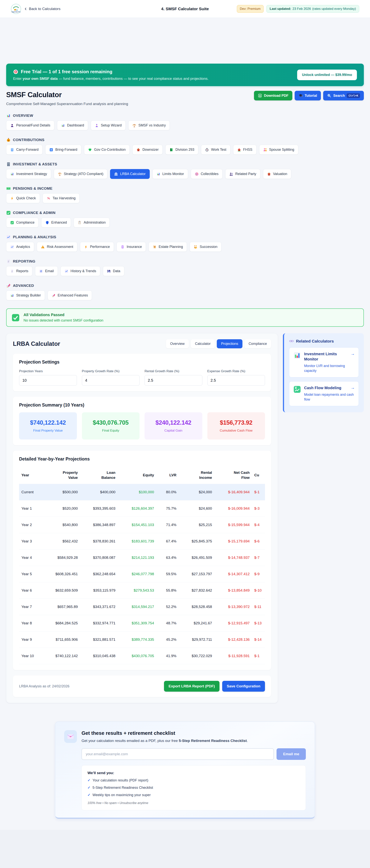  What do you see at coordinates (313, 9) in the screenshot?
I see `last-updated-badge: Last updated: 23 Feb 2026 (rates updated…` at bounding box center [313, 9].